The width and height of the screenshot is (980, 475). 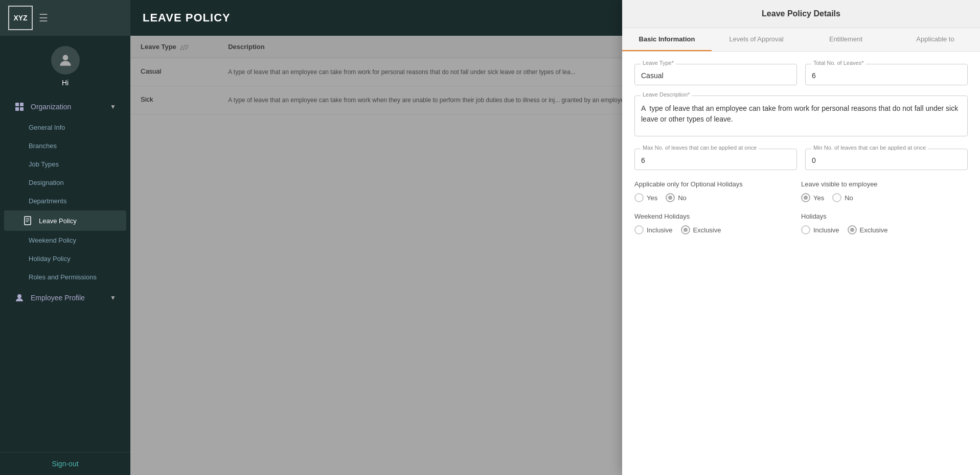 I want to click on radio-circle-holidays-inclusive, so click(x=806, y=230).